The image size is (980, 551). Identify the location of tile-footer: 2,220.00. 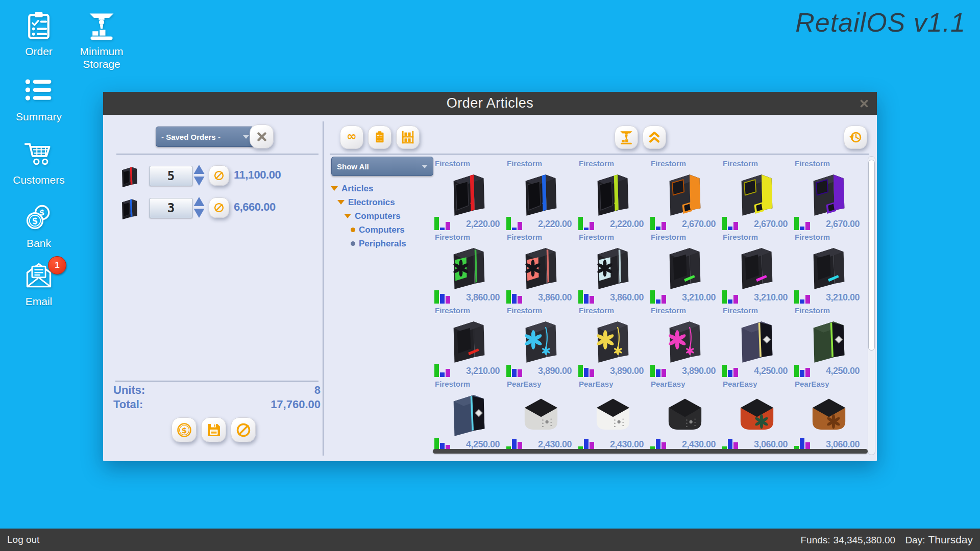
(612, 224).